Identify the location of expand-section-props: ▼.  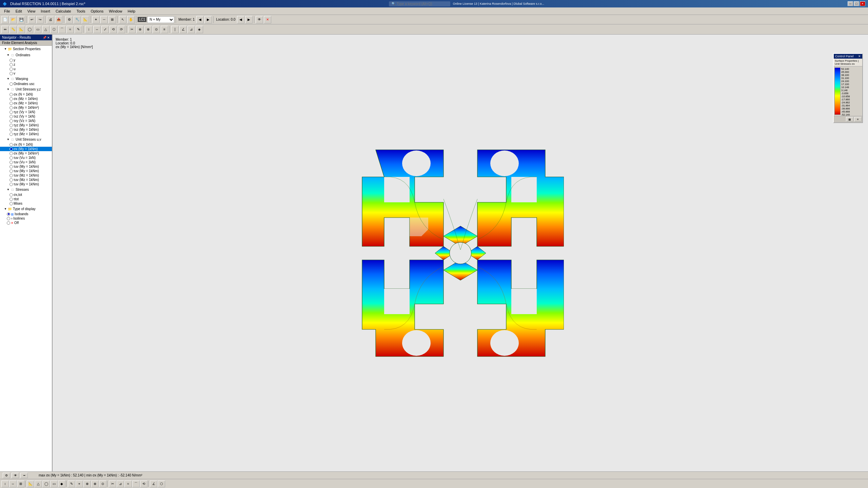
(5, 49).